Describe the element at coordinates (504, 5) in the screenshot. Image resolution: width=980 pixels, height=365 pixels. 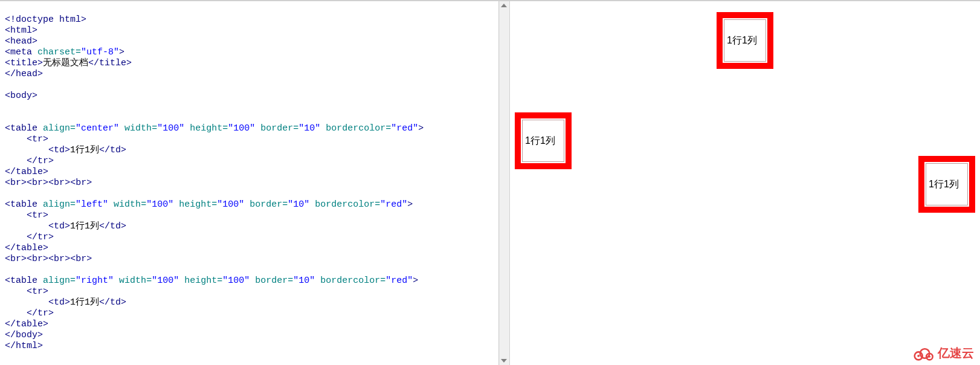
I see `scroll-up-icon` at that location.